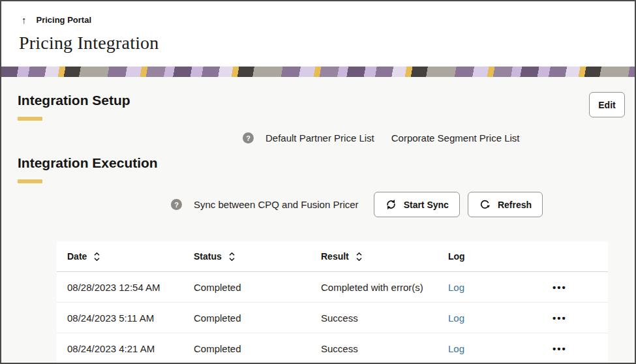  I want to click on refresh-button: Refresh, so click(505, 205).